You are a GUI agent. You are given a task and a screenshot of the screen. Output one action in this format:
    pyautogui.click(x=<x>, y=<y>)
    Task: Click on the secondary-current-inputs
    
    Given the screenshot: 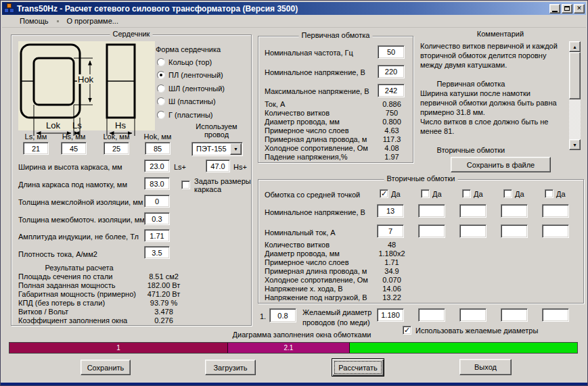 What is the action you would take?
    pyautogui.click(x=473, y=231)
    